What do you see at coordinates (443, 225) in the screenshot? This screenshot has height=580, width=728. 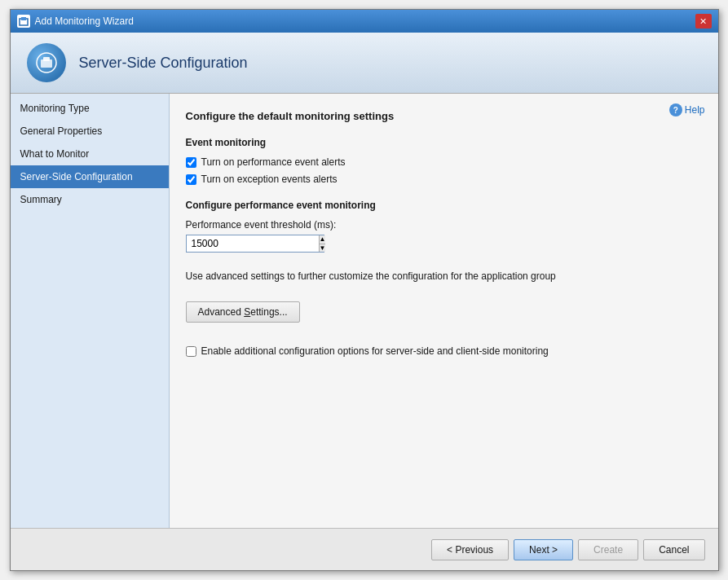 I see `threshold-label: Performance event threshold (ms):` at bounding box center [443, 225].